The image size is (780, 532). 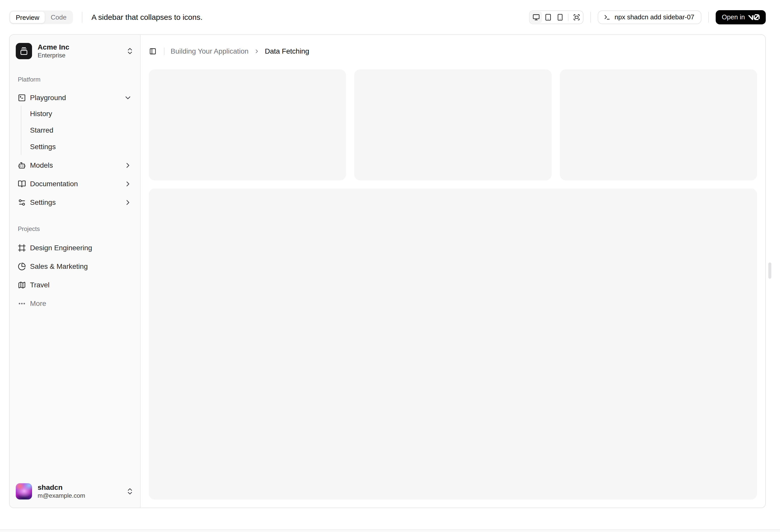 I want to click on sidebar-item-models: Models, so click(x=75, y=165).